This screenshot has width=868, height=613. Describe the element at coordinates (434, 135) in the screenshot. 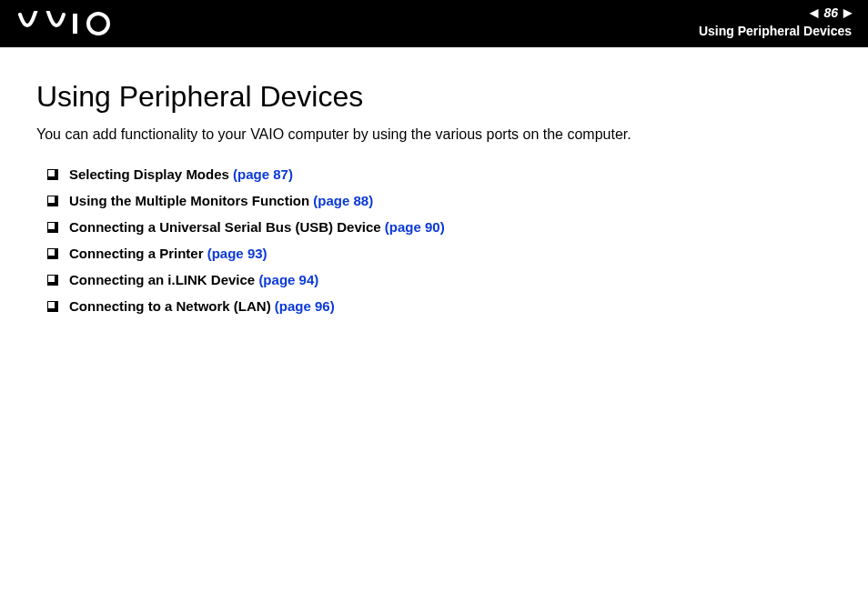

I see `intro-text: You can add functionality to your VAIO c…` at that location.